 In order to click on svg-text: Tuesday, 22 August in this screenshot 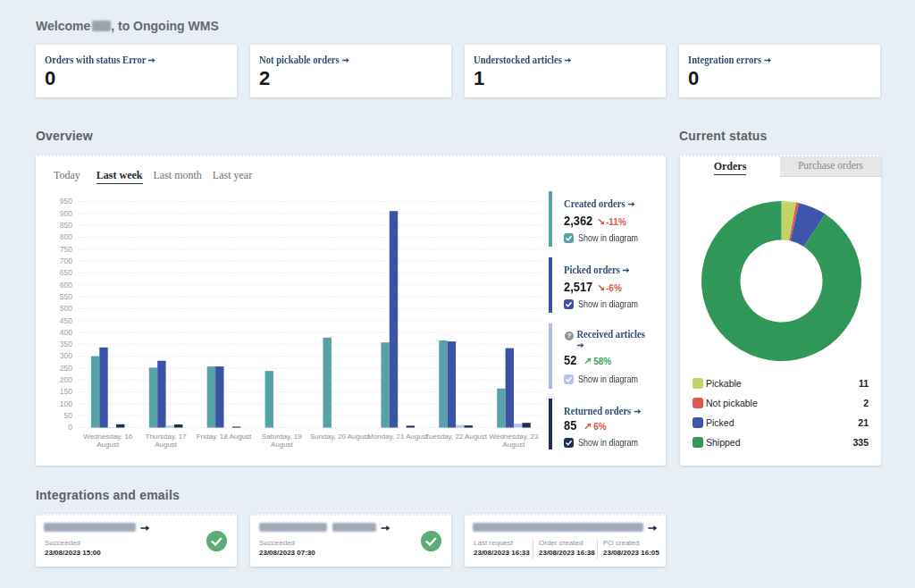, I will do `click(456, 436)`.